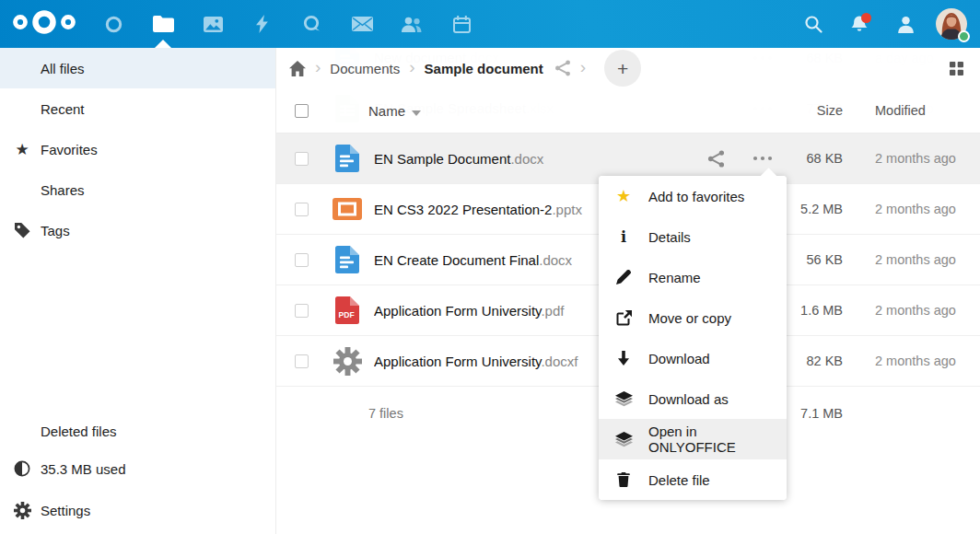 Image resolution: width=980 pixels, height=534 pixels. What do you see at coordinates (624, 277) in the screenshot?
I see `pencil-icon` at bounding box center [624, 277].